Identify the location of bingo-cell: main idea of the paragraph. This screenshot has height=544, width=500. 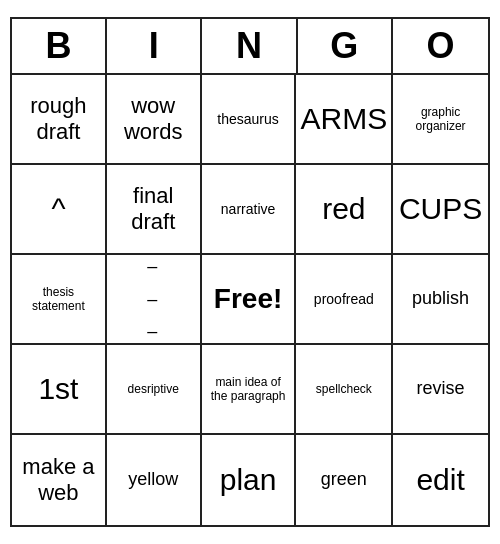
(250, 390).